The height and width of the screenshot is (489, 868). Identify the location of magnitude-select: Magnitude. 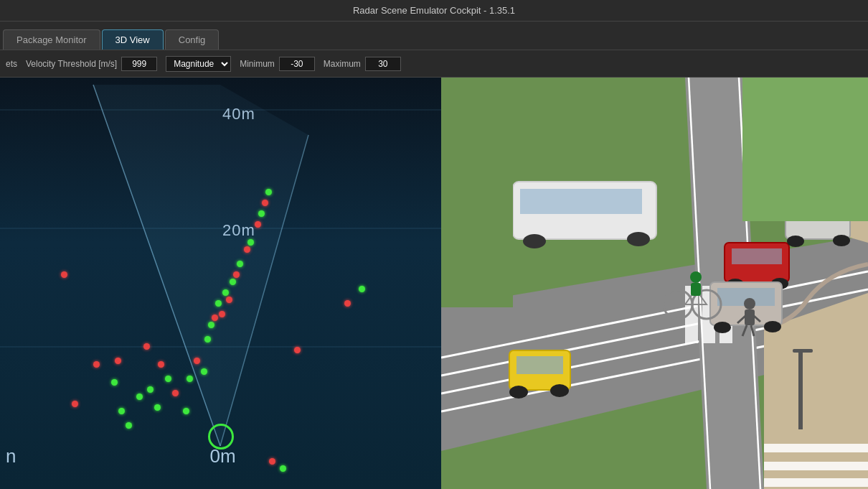
(198, 64).